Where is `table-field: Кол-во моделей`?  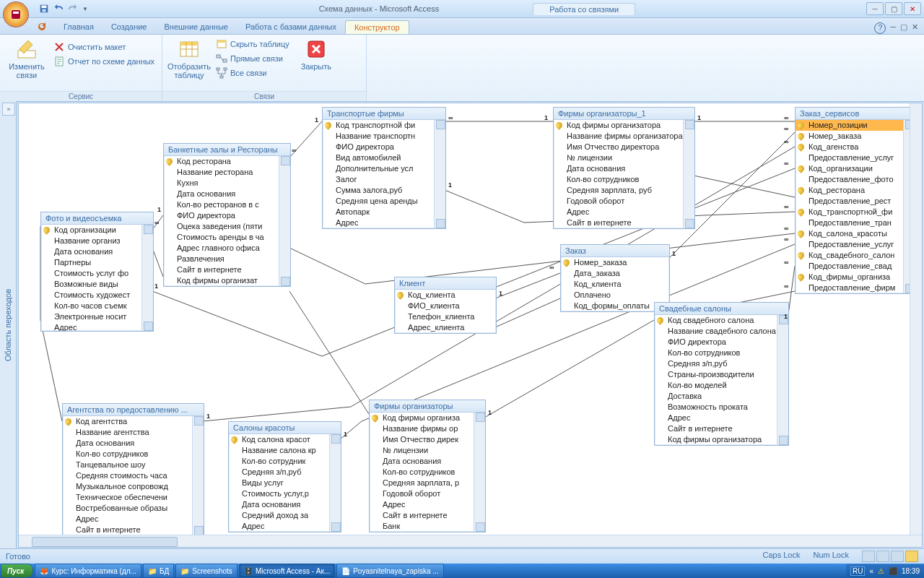
table-field: Кол-во моделей is located at coordinates (722, 386).